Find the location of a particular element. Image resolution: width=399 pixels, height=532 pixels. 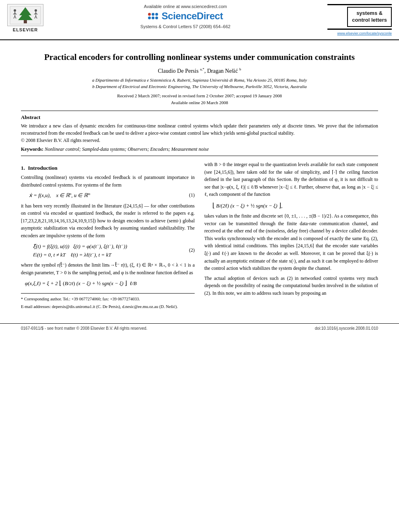

affiliation-b: b Department of Electrical and Electroni… is located at coordinates (200, 87).